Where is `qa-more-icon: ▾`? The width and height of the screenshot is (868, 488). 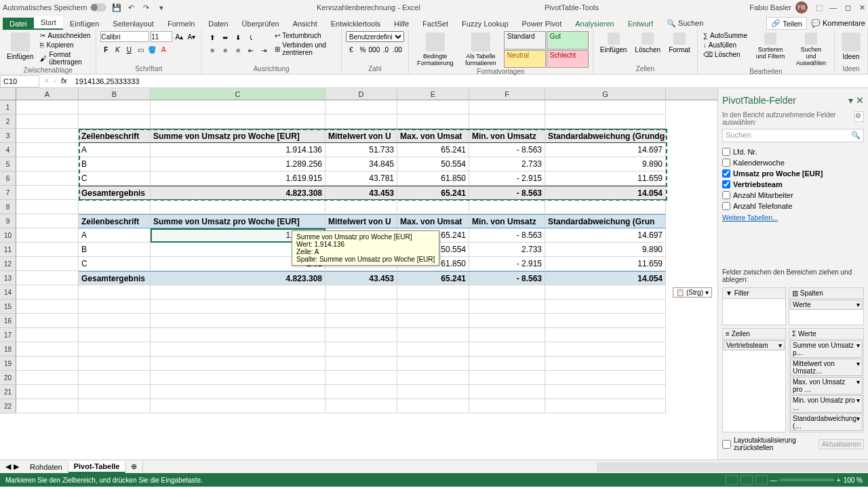
qa-more-icon: ▾ is located at coordinates (161, 7).